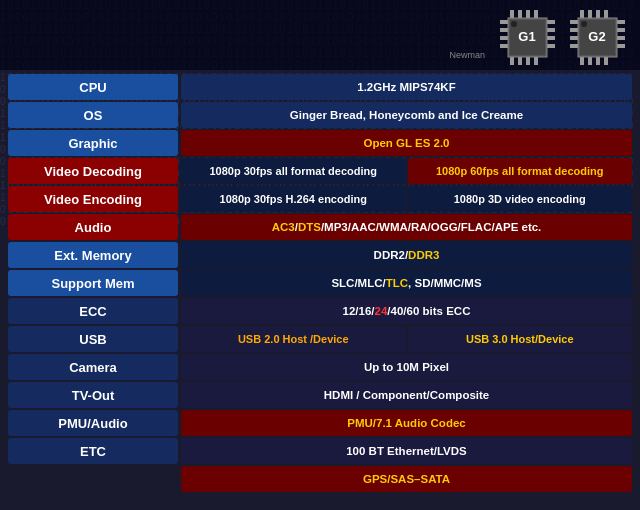 The width and height of the screenshot is (640, 510). I want to click on chips-area: Newman, so click(537, 38).